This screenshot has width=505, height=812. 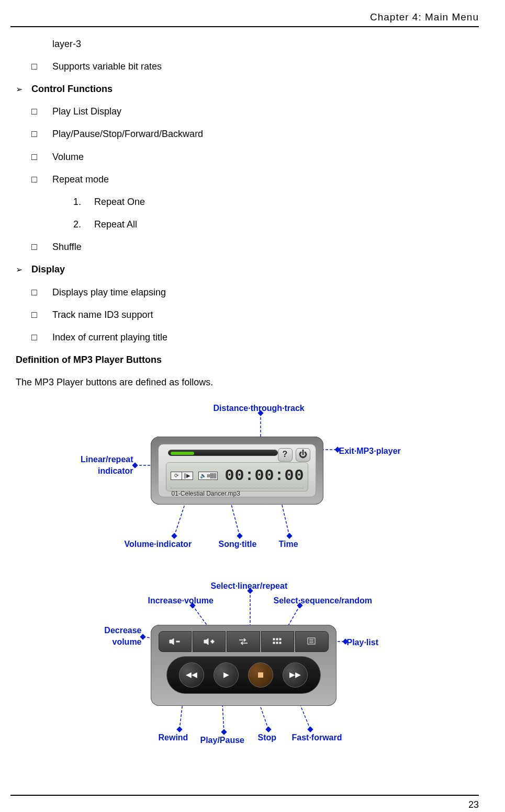 I want to click on repeat-all-num: 2., so click(x=84, y=225).